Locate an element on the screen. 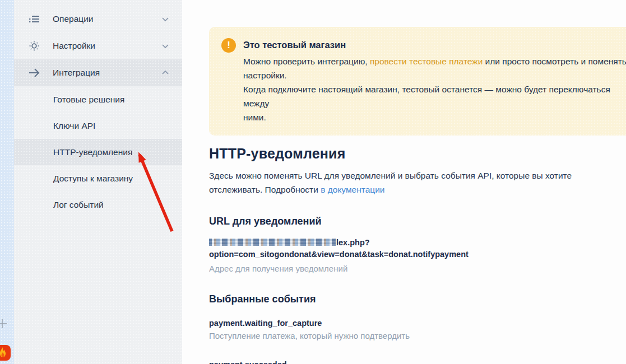 Image resolution: width=626 pixels, height=364 pixels. sidebar-item-operations: Операции is located at coordinates (98, 19).